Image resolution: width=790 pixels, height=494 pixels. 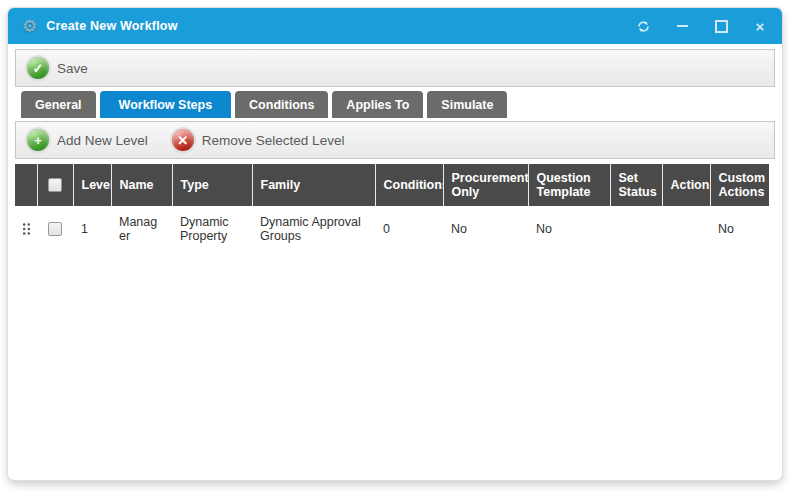 I want to click on cell-set-status, so click(x=636, y=229).